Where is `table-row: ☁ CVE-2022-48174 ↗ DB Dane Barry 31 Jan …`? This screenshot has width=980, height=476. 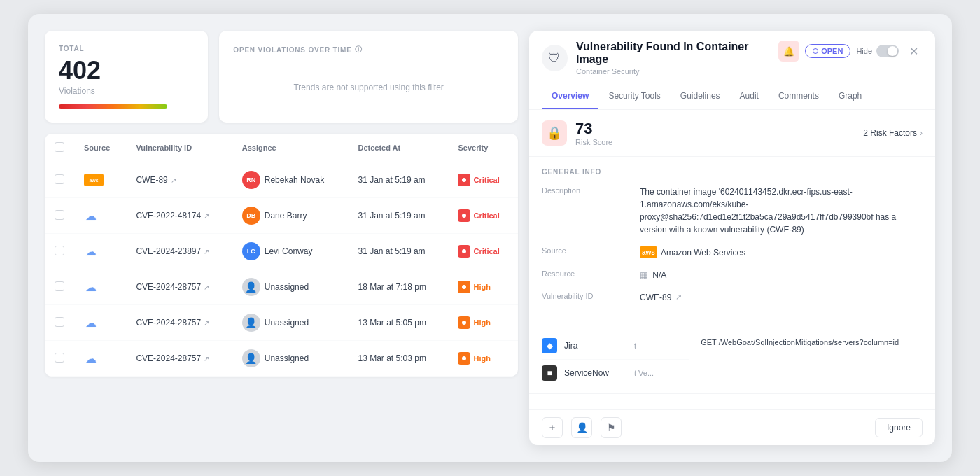 table-row: ☁ CVE-2022-48174 ↗ DB Dane Barry 31 Jan … is located at coordinates (281, 216).